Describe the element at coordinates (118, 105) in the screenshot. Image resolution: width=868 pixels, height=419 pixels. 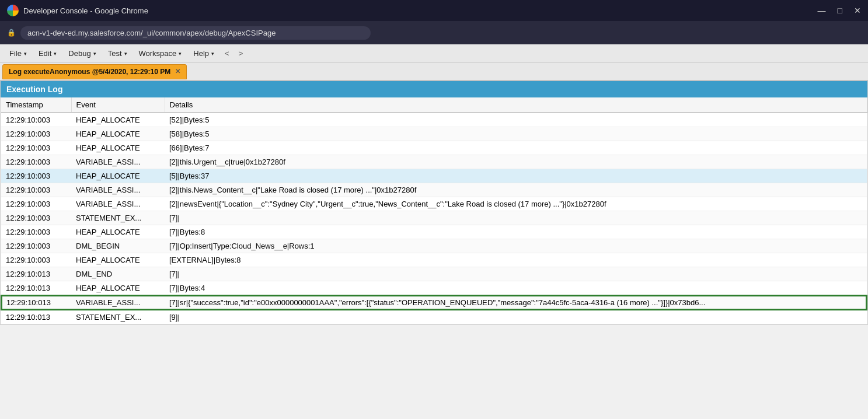
I see `col-header-event: Event` at that location.